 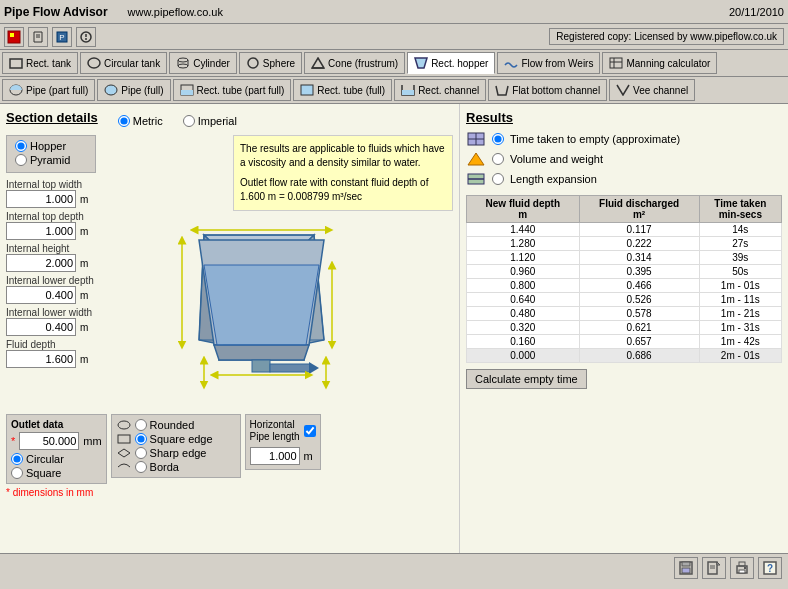 What do you see at coordinates (176, 425) in the screenshot?
I see `rounded-radio-label: Rounded` at bounding box center [176, 425].